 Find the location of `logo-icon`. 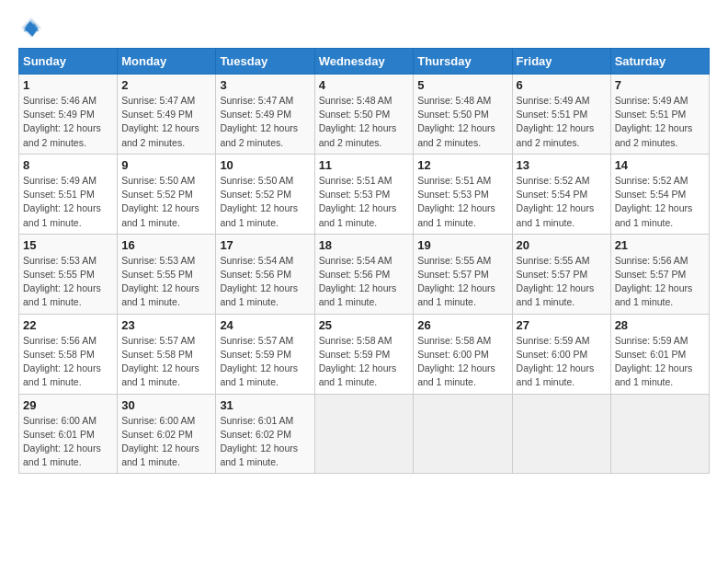

logo-icon is located at coordinates (31, 28).